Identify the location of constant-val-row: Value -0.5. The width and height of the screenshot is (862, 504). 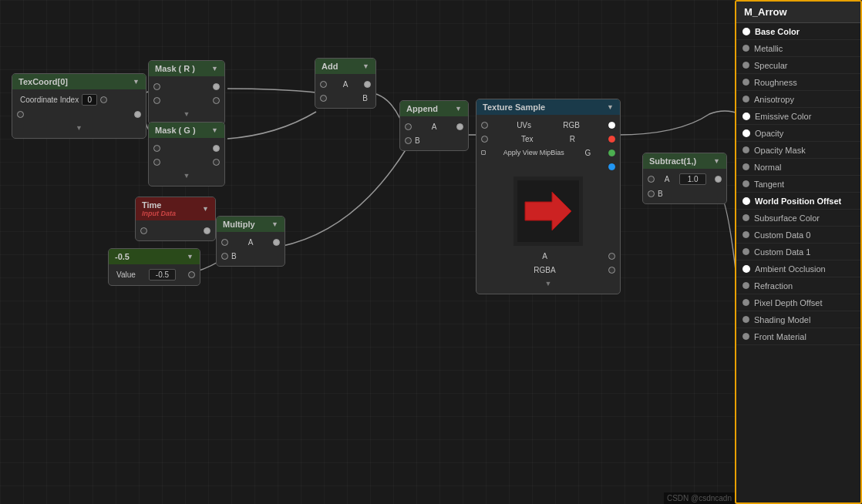
(154, 274).